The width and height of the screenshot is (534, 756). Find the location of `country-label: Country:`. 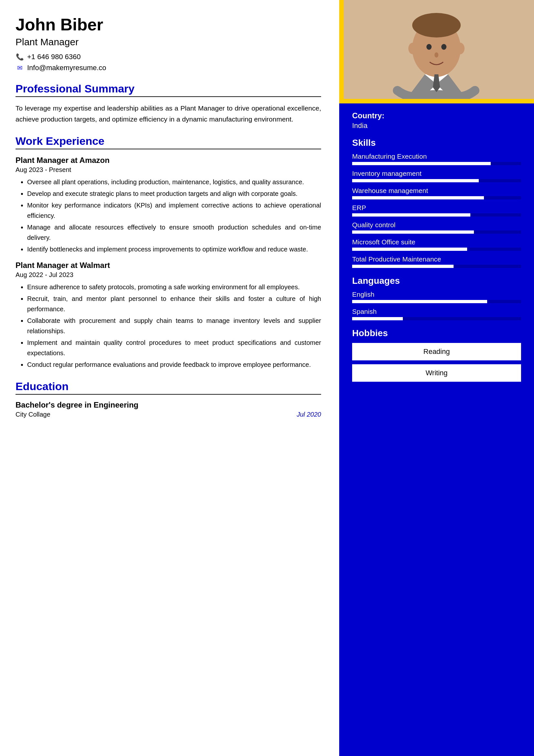

country-label: Country: is located at coordinates (437, 116).